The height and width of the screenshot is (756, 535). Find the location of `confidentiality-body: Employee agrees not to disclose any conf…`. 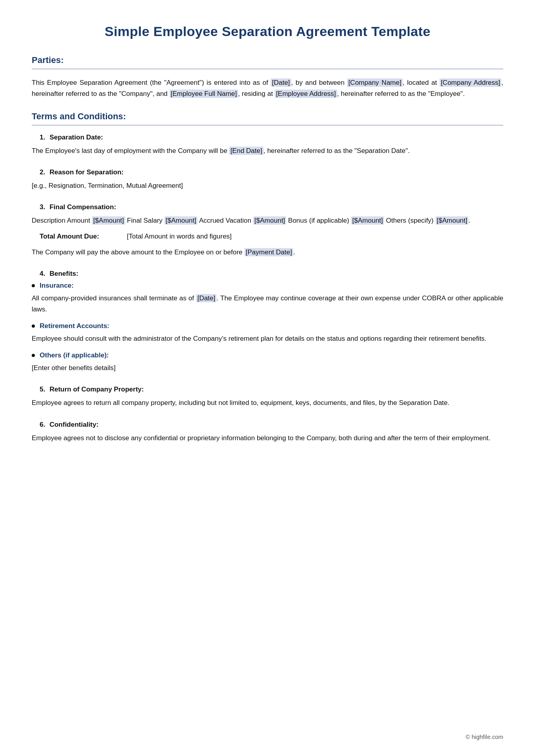

confidentiality-body: Employee agrees not to disclose any conf… is located at coordinates (268, 438).